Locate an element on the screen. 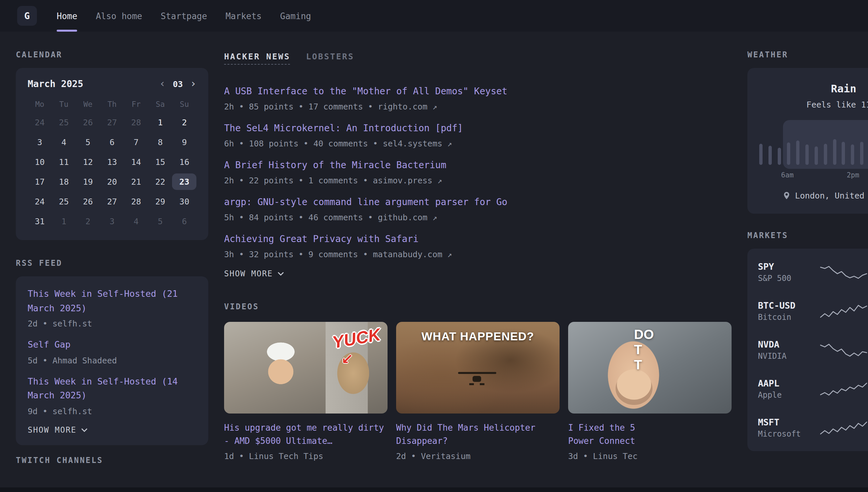 This screenshot has width=868, height=492. calendar-day: 31 is located at coordinates (40, 221).